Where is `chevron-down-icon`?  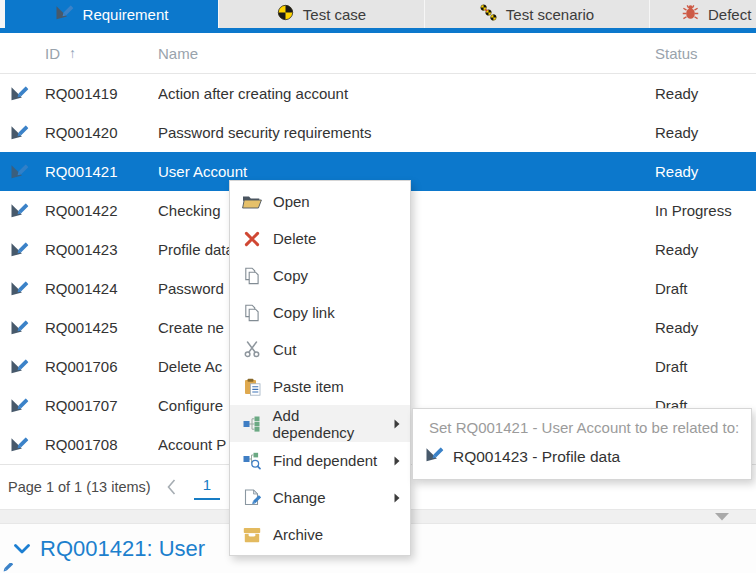
chevron-down-icon is located at coordinates (22, 549).